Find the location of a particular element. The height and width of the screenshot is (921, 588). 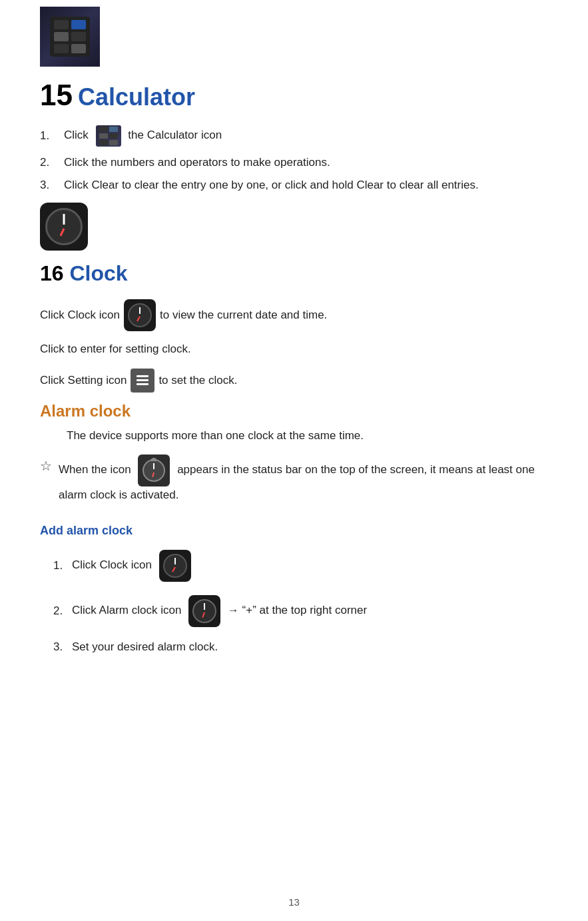

alarm-status-face is located at coordinates (154, 470).